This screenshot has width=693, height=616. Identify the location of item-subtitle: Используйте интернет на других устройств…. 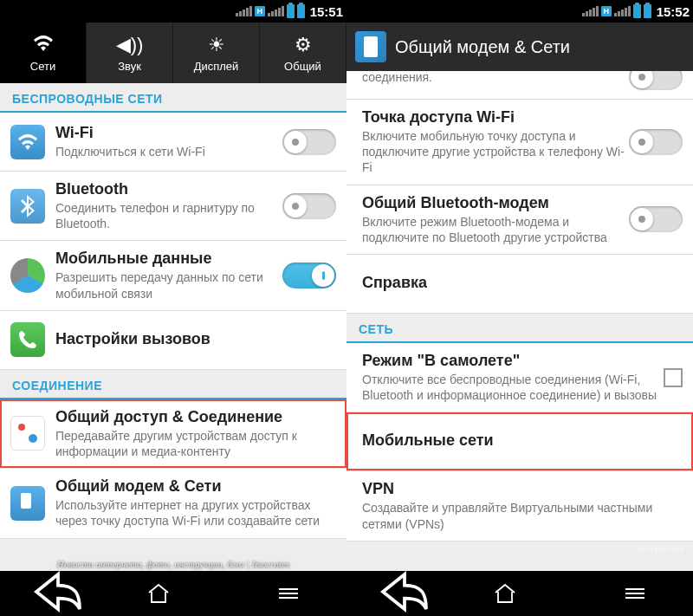
(196, 513).